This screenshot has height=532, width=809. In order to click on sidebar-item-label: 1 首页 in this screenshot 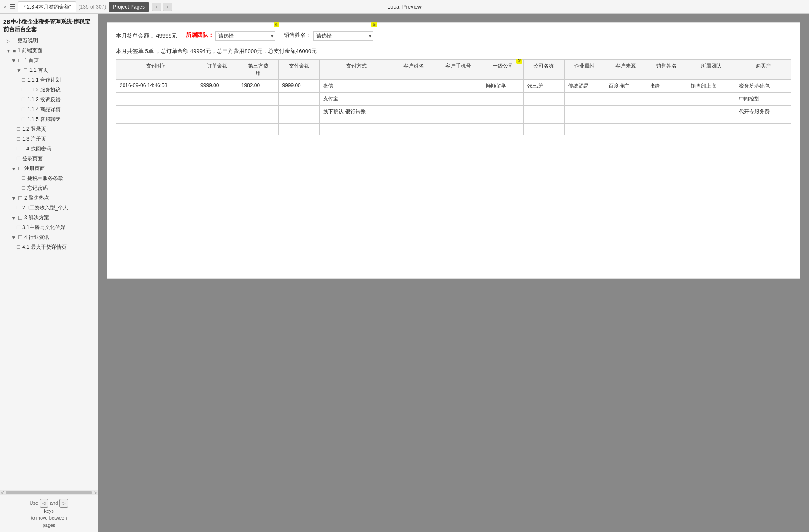, I will do `click(32, 61)`.